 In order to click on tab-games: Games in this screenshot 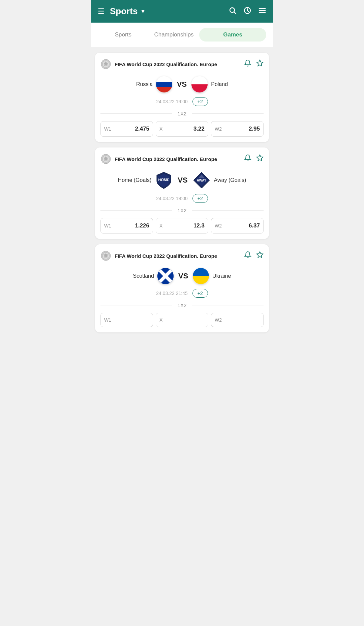, I will do `click(233, 35)`.